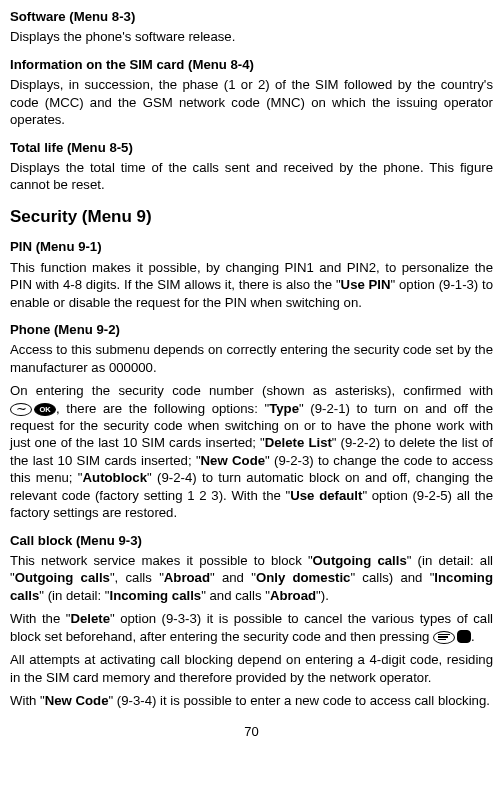 The image size is (503, 809). I want to click on para-phone-1: Access to this submenu depends on correc…, so click(252, 358).